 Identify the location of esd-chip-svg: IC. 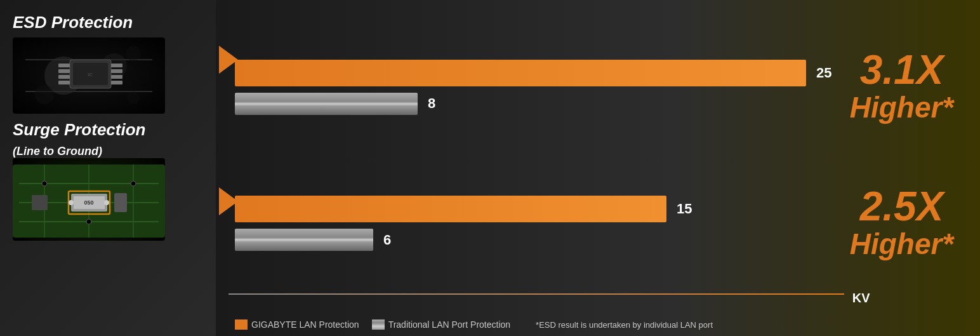
(89, 76).